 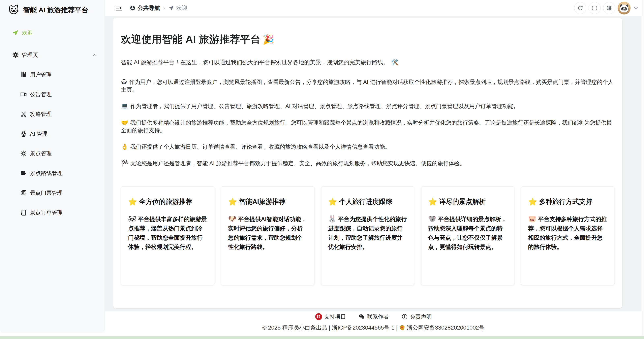 What do you see at coordinates (30, 55) in the screenshot?
I see `sidebar-item-label: 管理页` at bounding box center [30, 55].